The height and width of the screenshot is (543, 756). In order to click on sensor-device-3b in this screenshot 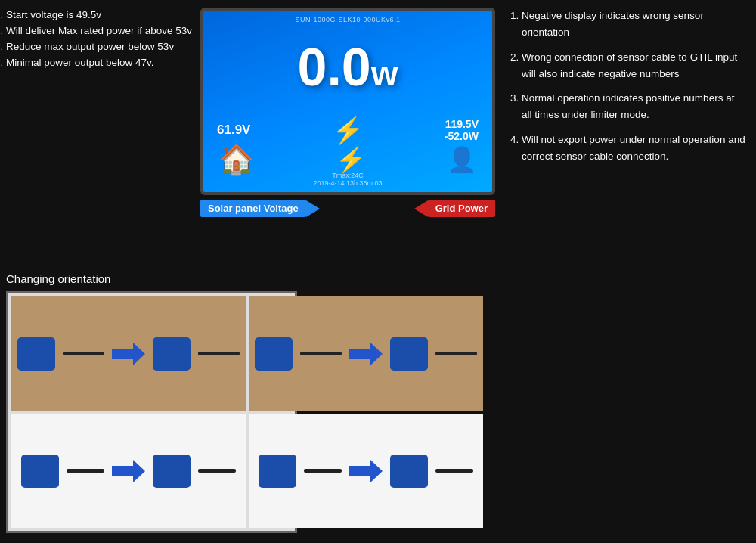, I will do `click(172, 471)`.